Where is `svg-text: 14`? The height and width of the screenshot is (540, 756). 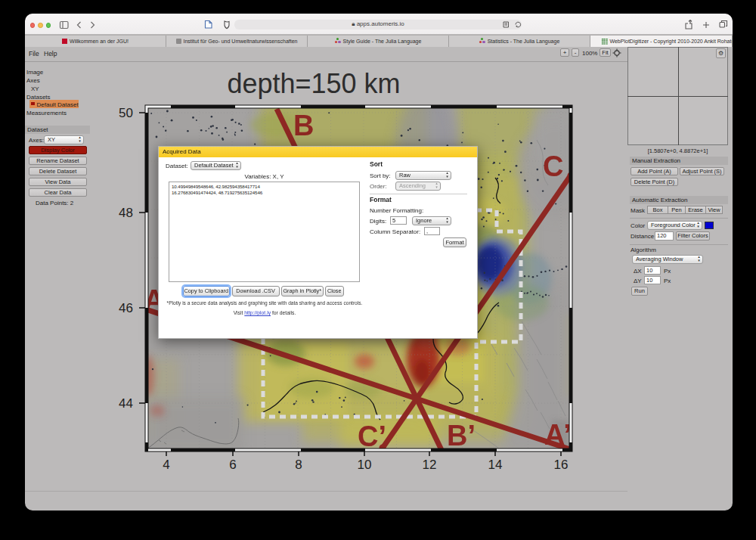 svg-text: 14 is located at coordinates (496, 464).